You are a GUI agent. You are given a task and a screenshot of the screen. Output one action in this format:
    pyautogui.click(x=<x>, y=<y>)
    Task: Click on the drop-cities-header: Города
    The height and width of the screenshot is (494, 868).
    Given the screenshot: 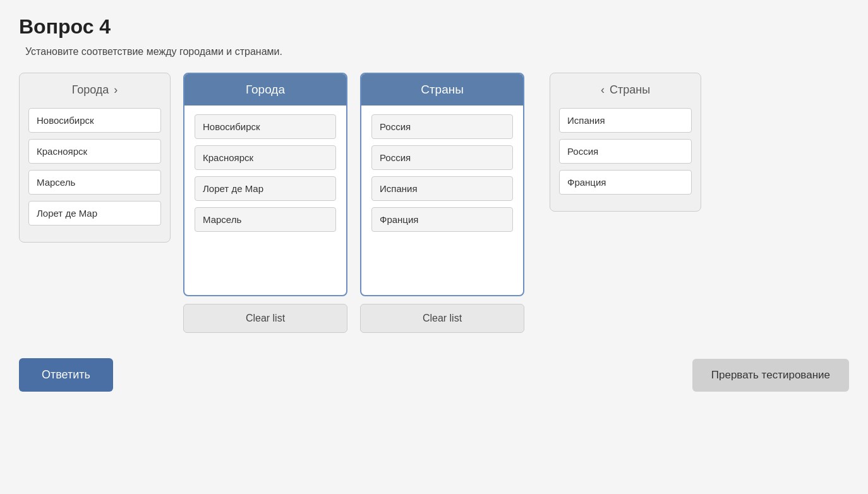 What is the action you would take?
    pyautogui.click(x=265, y=90)
    